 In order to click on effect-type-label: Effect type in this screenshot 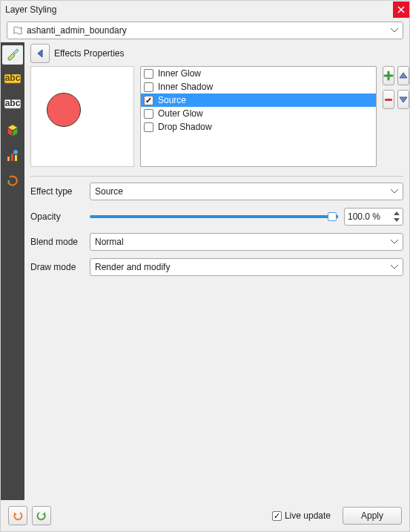, I will do `click(57, 191)`.